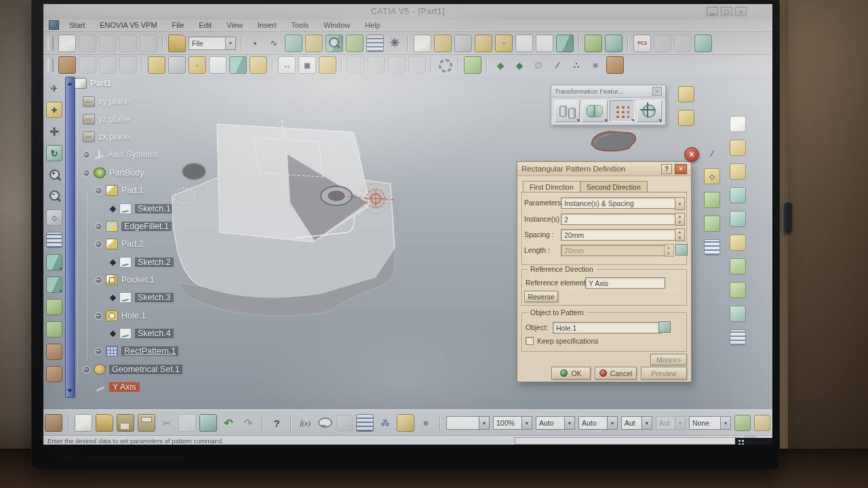  I want to click on dialog-close-icon: ×, so click(681, 169).